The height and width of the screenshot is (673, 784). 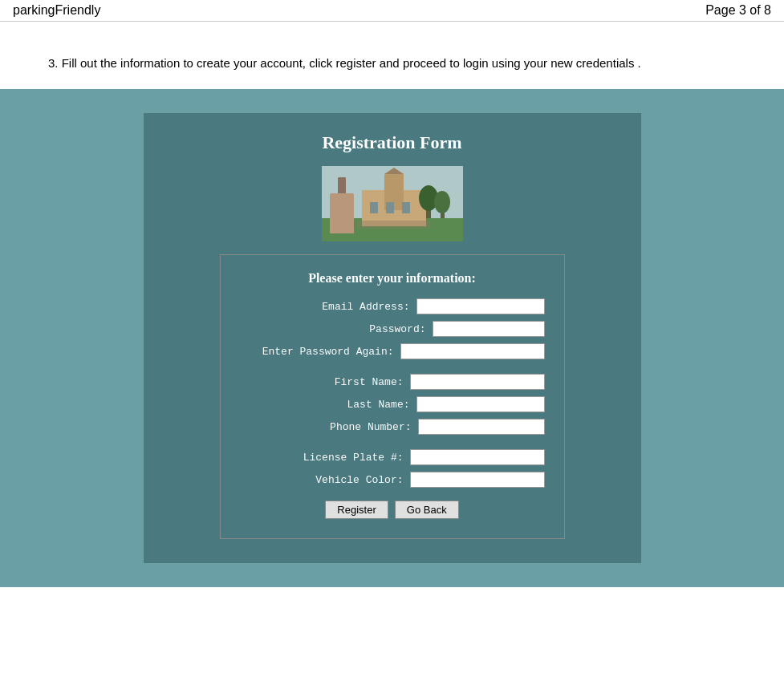 What do you see at coordinates (378, 404) in the screenshot?
I see `lastname-label: Last Name:` at bounding box center [378, 404].